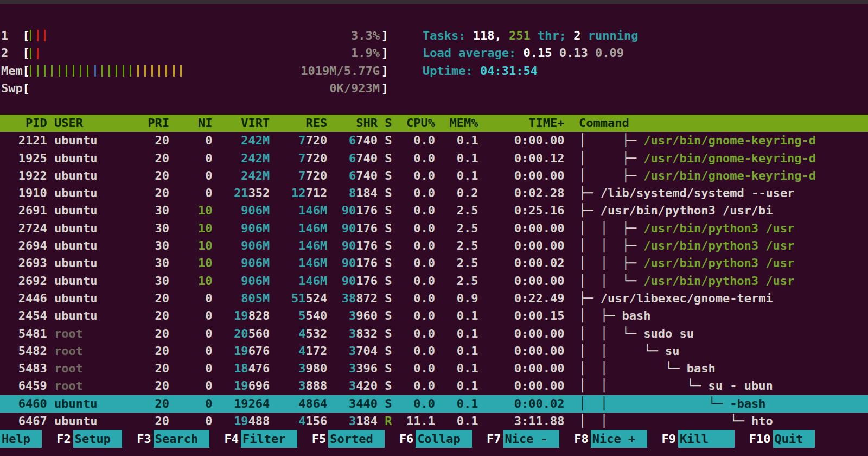 The image size is (868, 456). What do you see at coordinates (259, 316) in the screenshot?
I see `mem-value-kb: 828` at bounding box center [259, 316].